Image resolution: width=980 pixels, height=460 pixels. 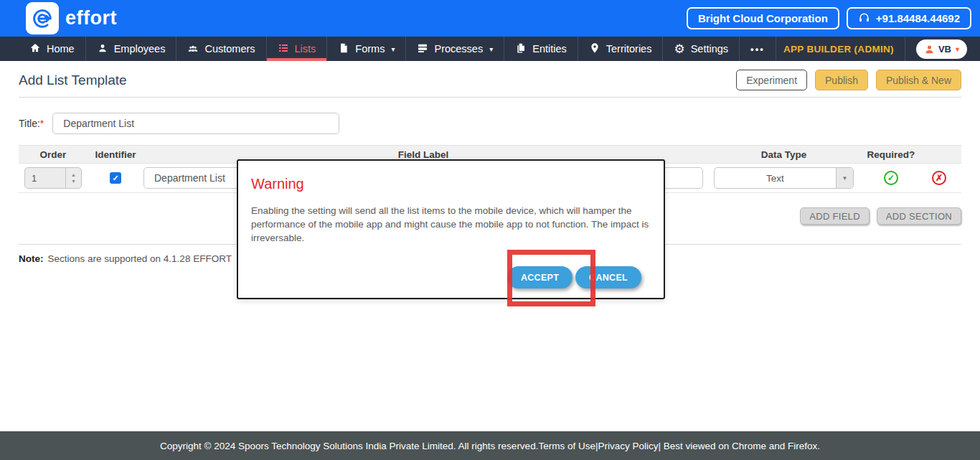 What do you see at coordinates (595, 49) in the screenshot?
I see `map-pin-icon` at bounding box center [595, 49].